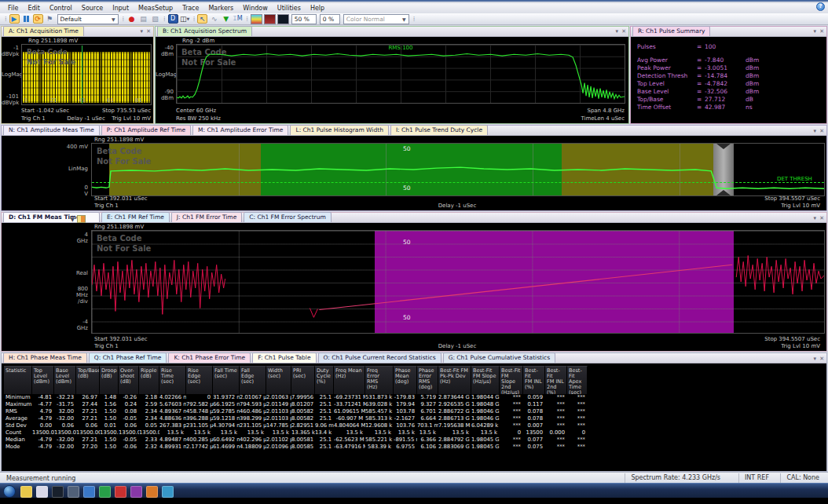 This screenshot has height=504, width=828. What do you see at coordinates (455, 380) in the screenshot?
I see `stats-header-cell: Best-Fit FM Pk-Pk Dev (Hz)` at bounding box center [455, 380].